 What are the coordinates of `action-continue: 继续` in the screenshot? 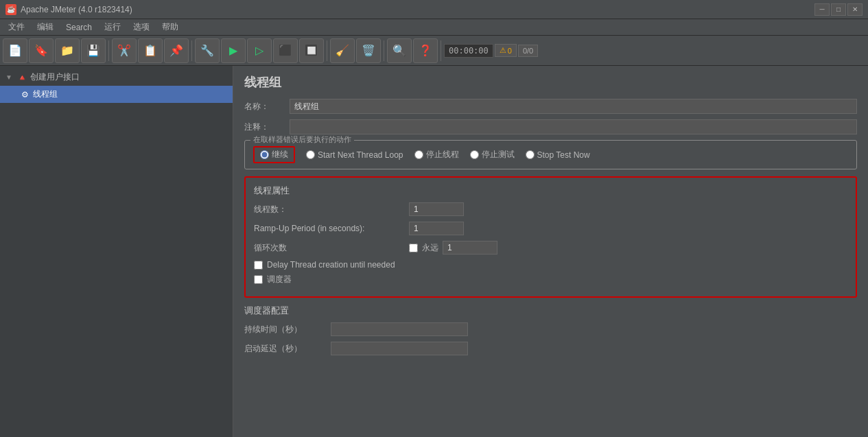 It's located at (274, 155).